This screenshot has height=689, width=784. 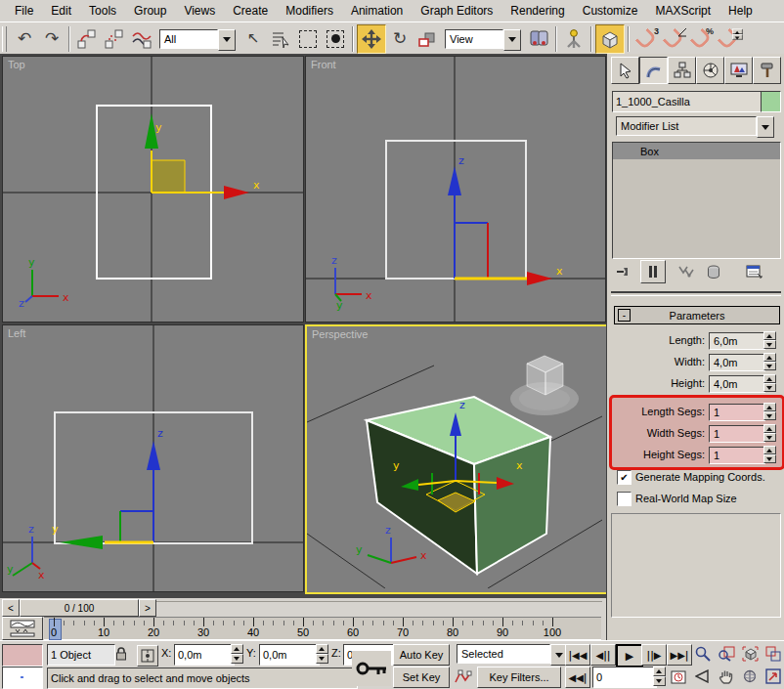 I want to click on move-gizmo: z x, so click(x=505, y=220).